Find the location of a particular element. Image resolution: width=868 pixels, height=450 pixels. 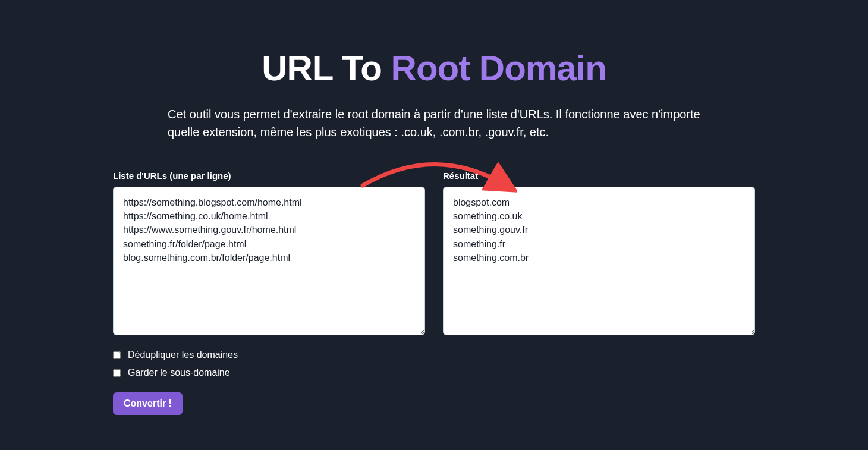

convert-button: Convertir ! is located at coordinates (147, 404).